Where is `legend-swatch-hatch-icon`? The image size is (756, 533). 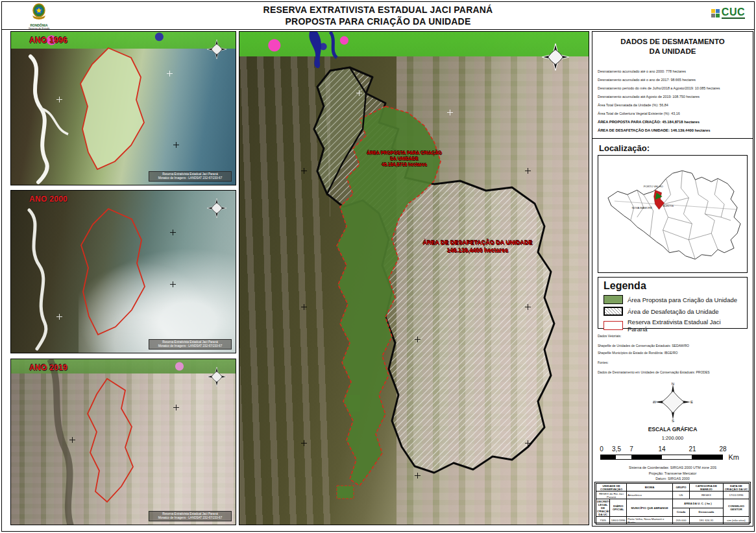
legend-swatch-hatch-icon is located at coordinates (613, 311).